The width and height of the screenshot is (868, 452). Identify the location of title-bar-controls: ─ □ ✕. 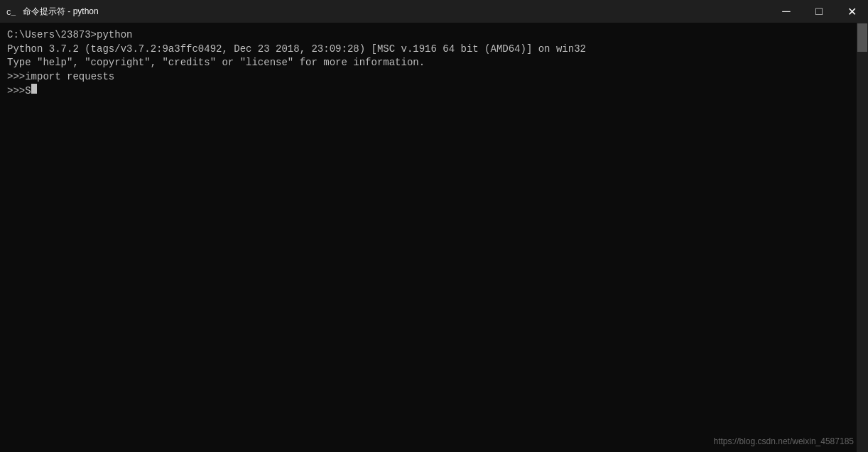
(819, 11).